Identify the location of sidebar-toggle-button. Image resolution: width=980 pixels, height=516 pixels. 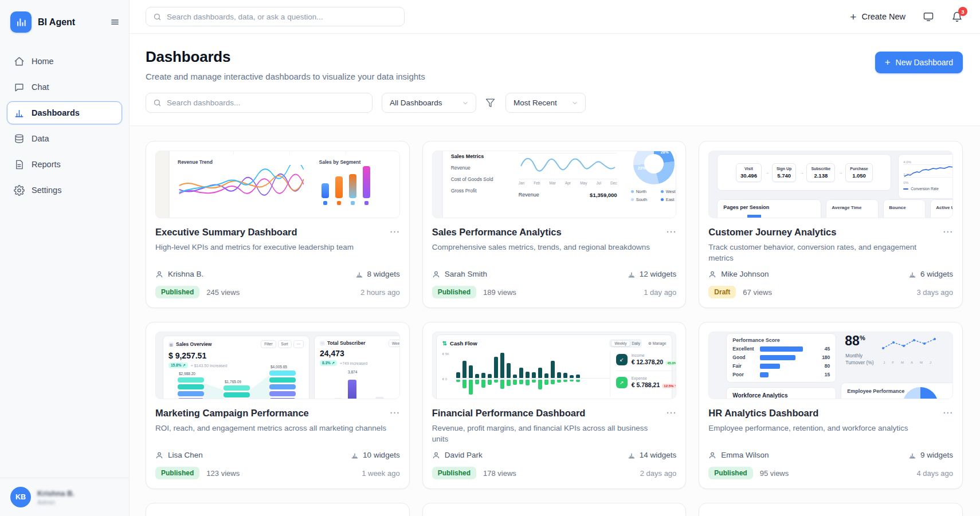
(115, 22).